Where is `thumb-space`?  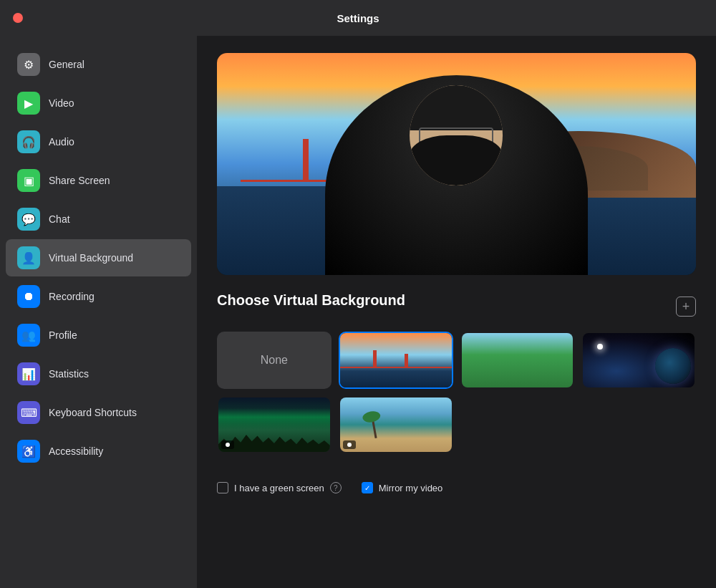
thumb-space is located at coordinates (639, 360).